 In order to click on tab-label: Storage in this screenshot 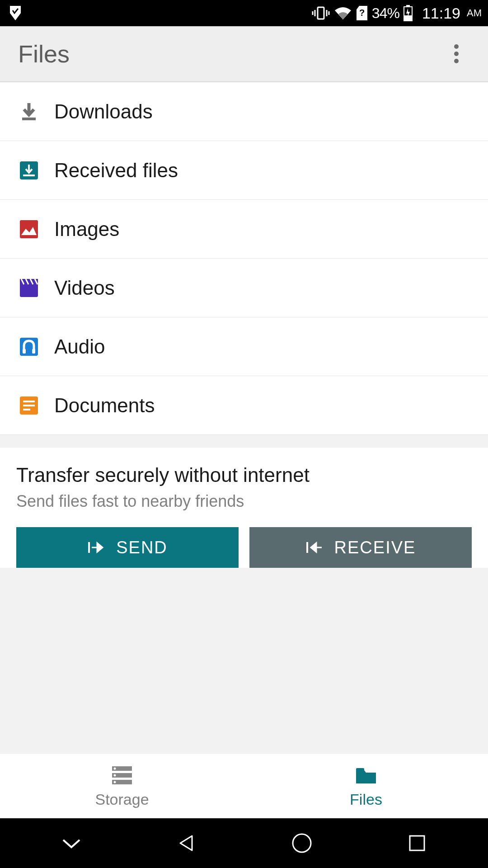, I will do `click(122, 799)`.